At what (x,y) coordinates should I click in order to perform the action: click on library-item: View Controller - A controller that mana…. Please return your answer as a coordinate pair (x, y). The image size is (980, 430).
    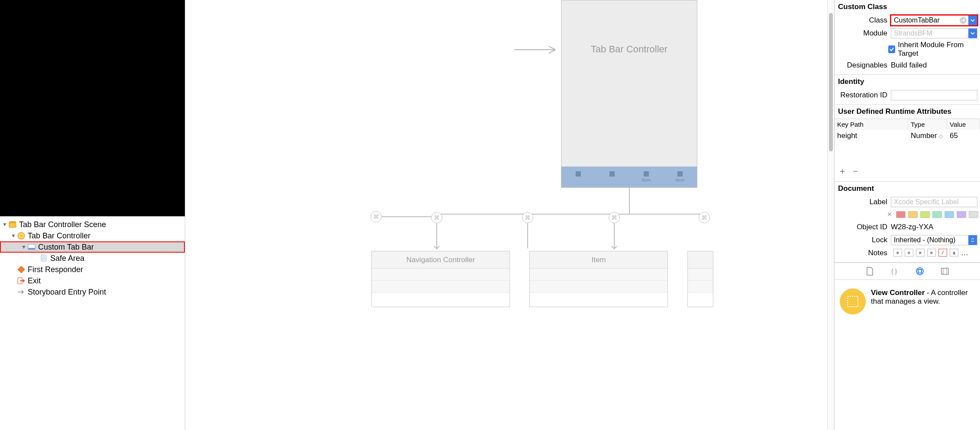
    Looking at the image, I should click on (907, 355).